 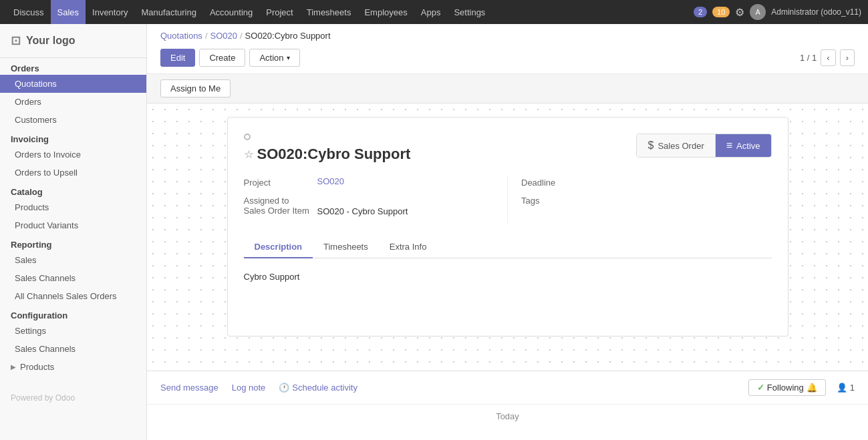 What do you see at coordinates (182, 36) in the screenshot?
I see `breadcrumb-quotations: Quotations` at bounding box center [182, 36].